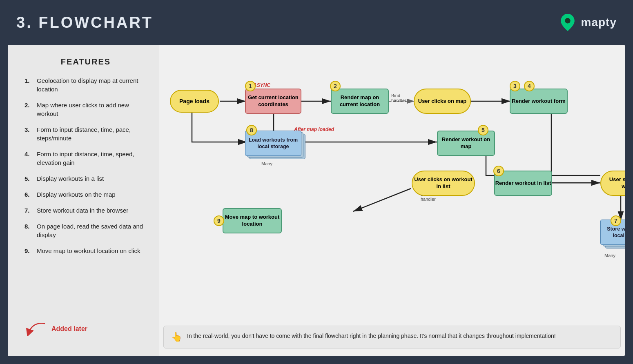 The width and height of the screenshot is (633, 364). What do you see at coordinates (523, 183) in the screenshot?
I see `node-render-workout-list: Render workout in list` at bounding box center [523, 183].